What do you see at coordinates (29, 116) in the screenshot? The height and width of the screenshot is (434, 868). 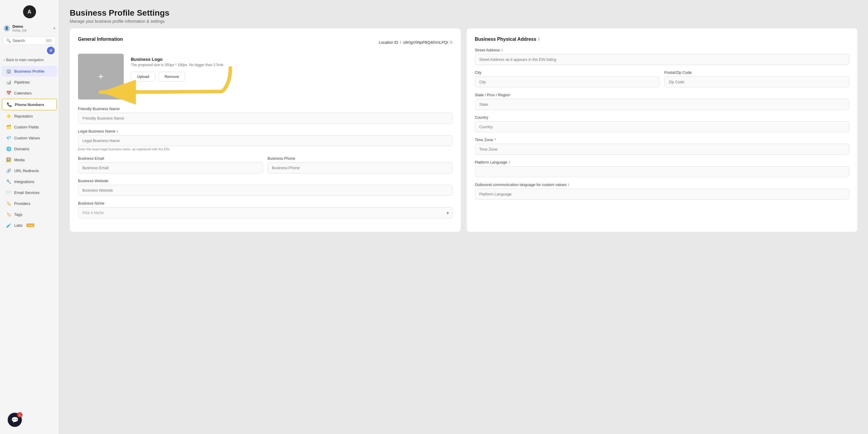 I see `sidebar-item-reputation: ⭐ Reputation` at bounding box center [29, 116].